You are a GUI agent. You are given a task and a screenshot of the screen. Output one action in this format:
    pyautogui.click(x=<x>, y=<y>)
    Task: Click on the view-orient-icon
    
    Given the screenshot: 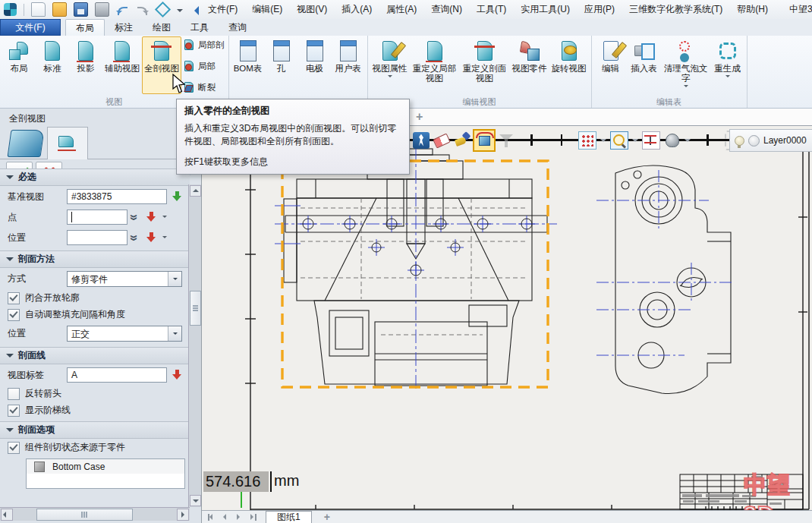 What is the action you would take?
    pyautogui.click(x=162, y=9)
    